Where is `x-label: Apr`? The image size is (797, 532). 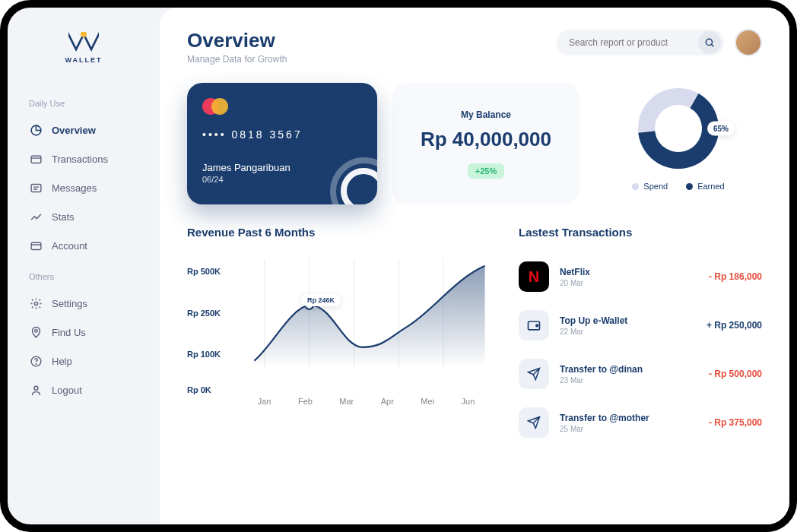 x-label: Apr is located at coordinates (388, 401).